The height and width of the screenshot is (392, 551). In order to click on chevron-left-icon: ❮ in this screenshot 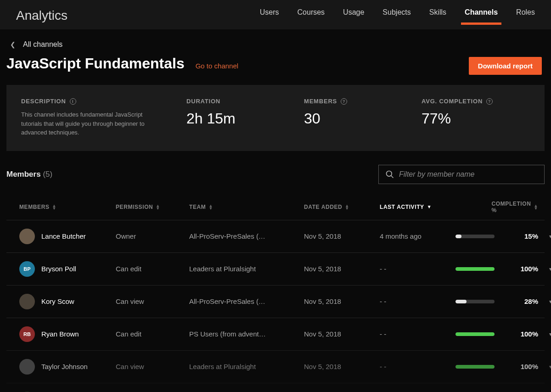, I will do `click(13, 45)`.